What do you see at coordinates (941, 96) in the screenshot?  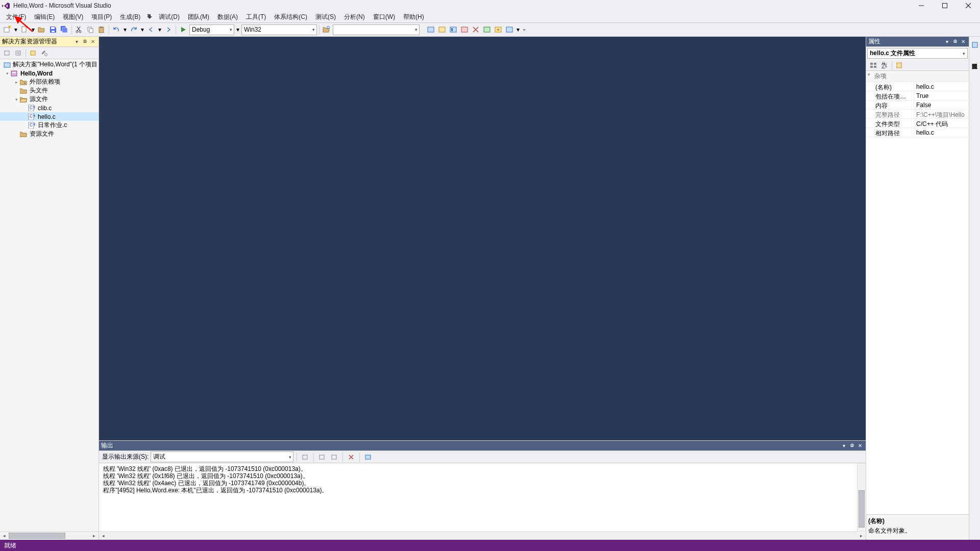 I see `prop-value: True` at bounding box center [941, 96].